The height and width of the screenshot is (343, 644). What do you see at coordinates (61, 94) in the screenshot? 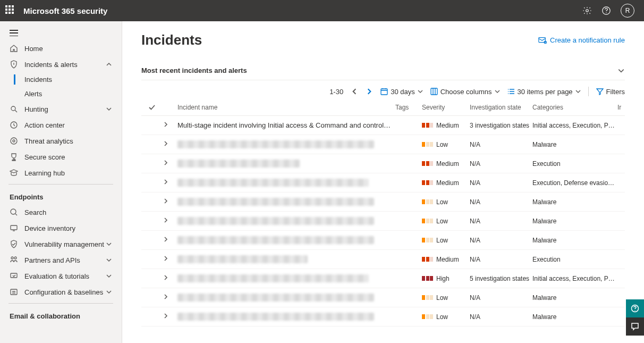
I see `nav-alerts: Alerts` at bounding box center [61, 94].